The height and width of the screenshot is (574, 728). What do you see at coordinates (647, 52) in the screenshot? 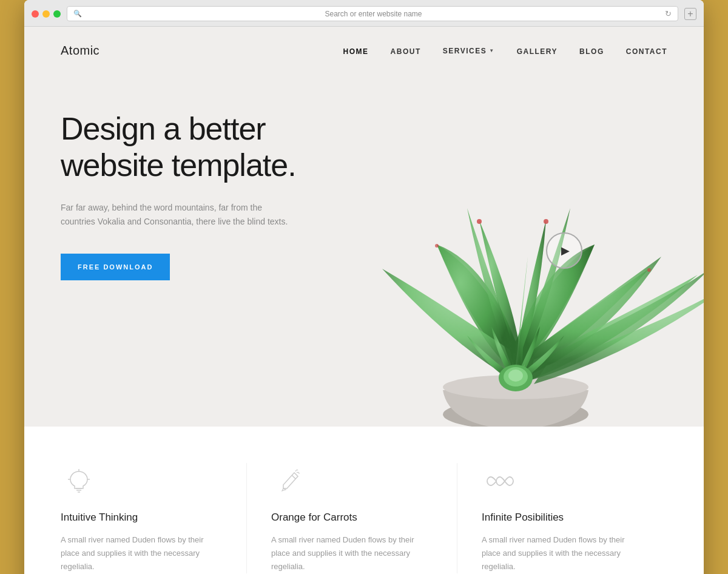
I see `nav-contact: CONTACT` at bounding box center [647, 52].